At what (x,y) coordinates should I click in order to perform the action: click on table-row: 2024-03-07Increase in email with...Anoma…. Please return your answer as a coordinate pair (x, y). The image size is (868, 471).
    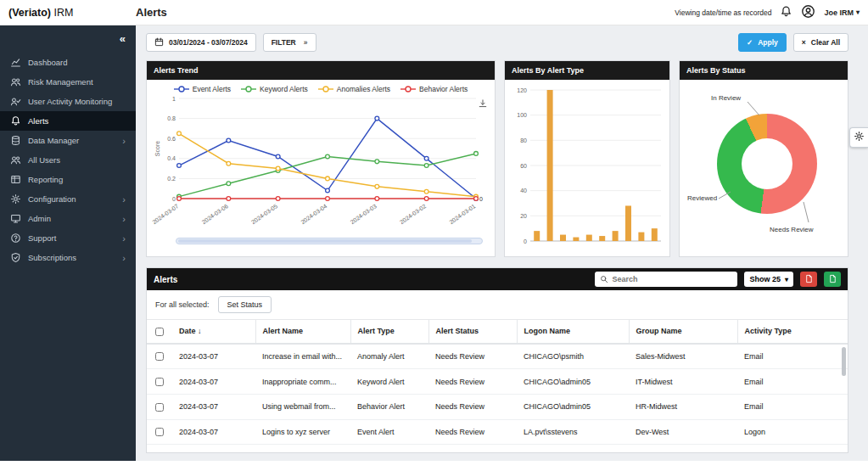
    Looking at the image, I should click on (497, 356).